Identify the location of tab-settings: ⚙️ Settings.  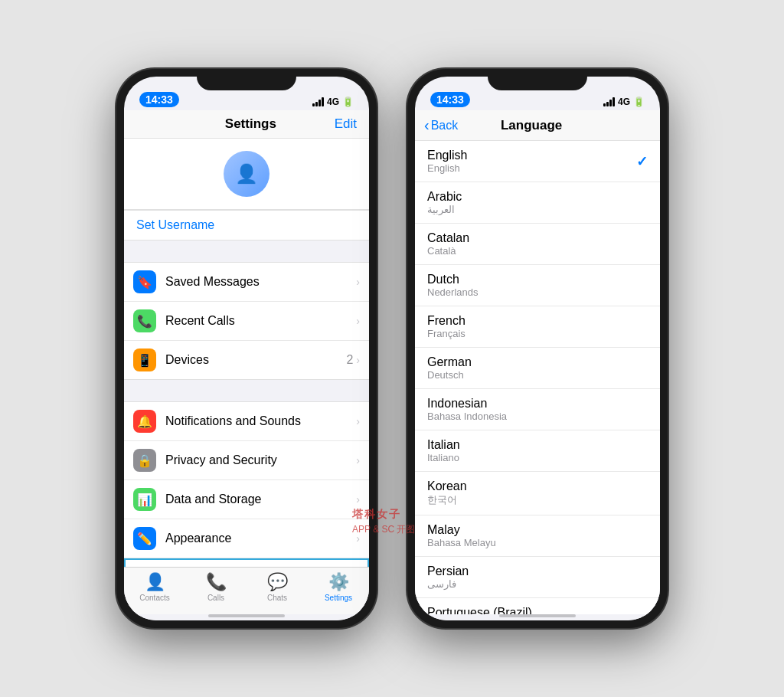
(338, 587).